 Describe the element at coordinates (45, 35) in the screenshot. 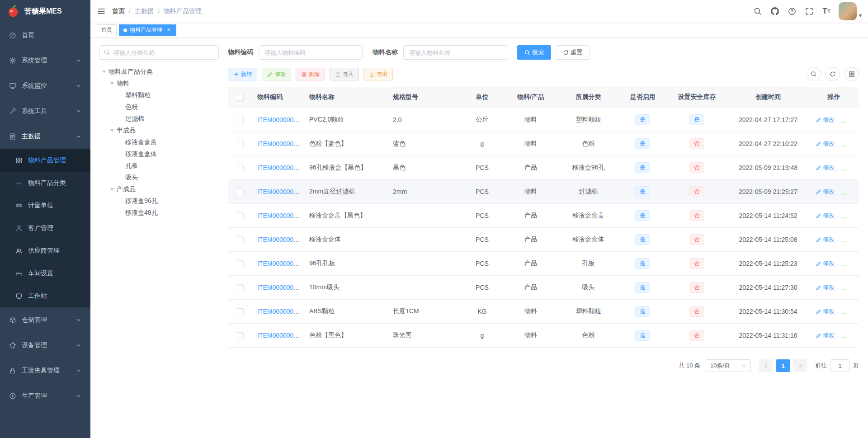

I see `sidebar-item-home: 首页` at that location.